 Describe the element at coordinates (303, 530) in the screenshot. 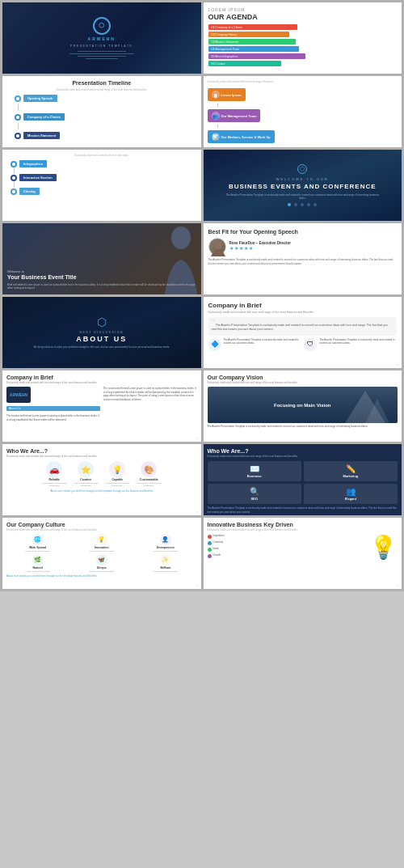

I see `innov-sub: Exclusively made and created with tons a…` at that location.